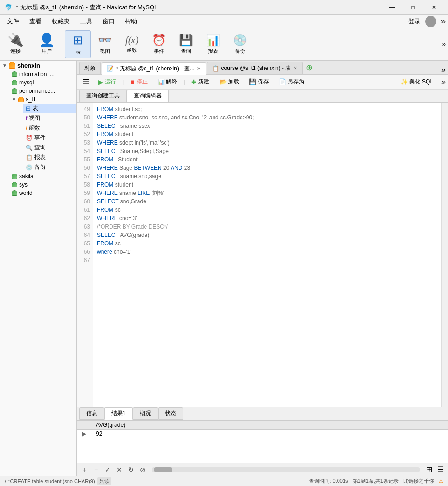  Describe the element at coordinates (145, 413) in the screenshot. I see `res-tab-overview: 概况` at that location.